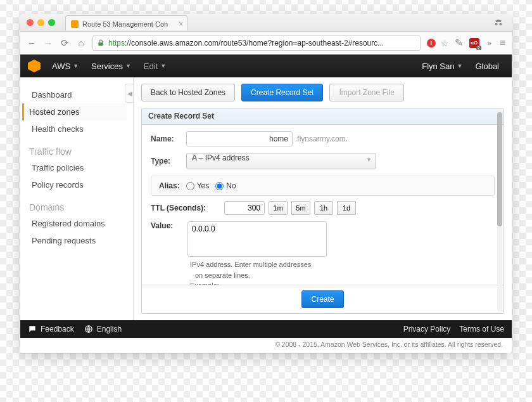 This screenshot has height=402, width=532. What do you see at coordinates (78, 185) in the screenshot?
I see `sidebar-item-policy-records: Policy records` at bounding box center [78, 185].